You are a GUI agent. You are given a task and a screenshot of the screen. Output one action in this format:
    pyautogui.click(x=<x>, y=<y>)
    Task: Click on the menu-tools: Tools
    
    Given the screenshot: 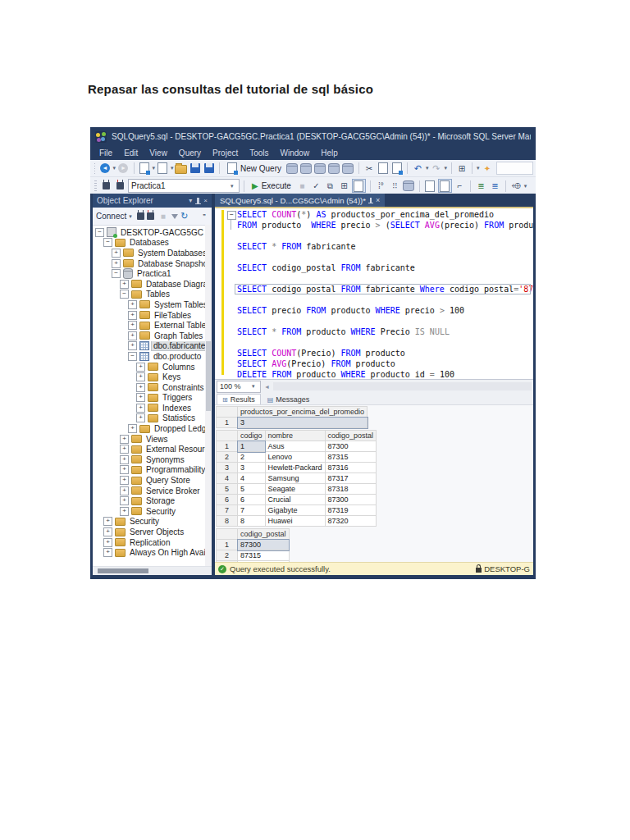 What is the action you would take?
    pyautogui.click(x=259, y=153)
    